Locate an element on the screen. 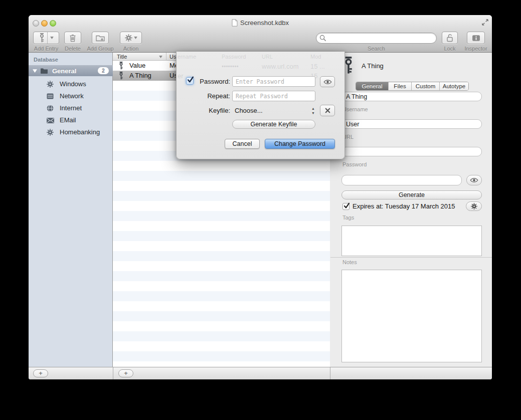 The image size is (521, 420). tags-label: Tags is located at coordinates (348, 218).